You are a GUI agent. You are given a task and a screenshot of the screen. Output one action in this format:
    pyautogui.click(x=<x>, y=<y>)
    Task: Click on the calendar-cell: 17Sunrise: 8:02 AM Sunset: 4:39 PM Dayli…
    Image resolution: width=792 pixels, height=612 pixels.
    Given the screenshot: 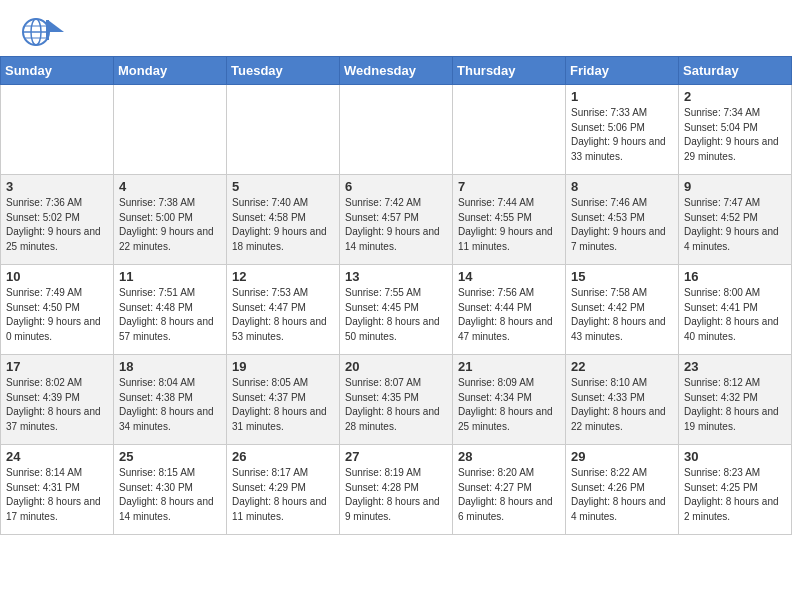 What is the action you would take?
    pyautogui.click(x=58, y=400)
    